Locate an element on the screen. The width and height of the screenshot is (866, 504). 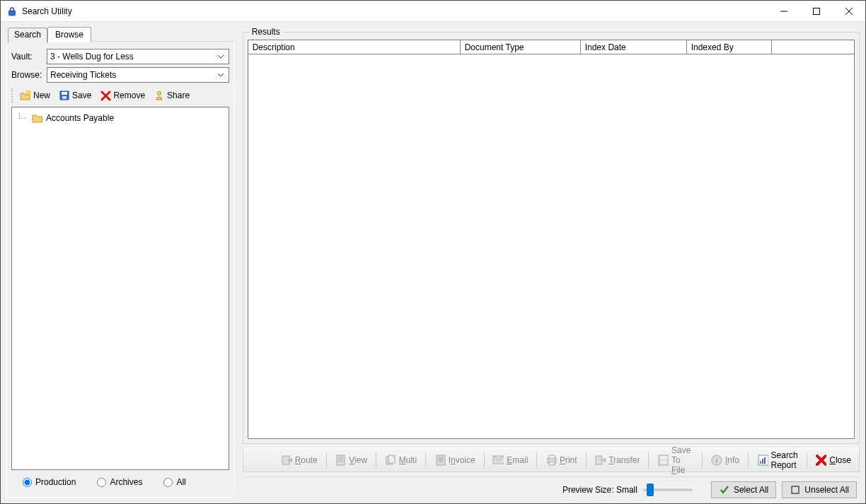
email-label: Email is located at coordinates (517, 460).